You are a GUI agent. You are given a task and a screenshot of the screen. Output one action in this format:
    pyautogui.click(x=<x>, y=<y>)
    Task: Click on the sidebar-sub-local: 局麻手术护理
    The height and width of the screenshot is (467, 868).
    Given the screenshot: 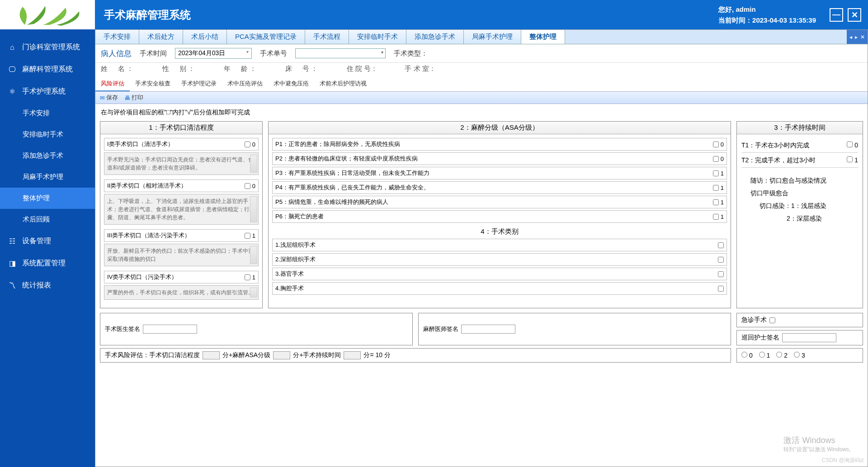 What is the action you would take?
    pyautogui.click(x=47, y=177)
    